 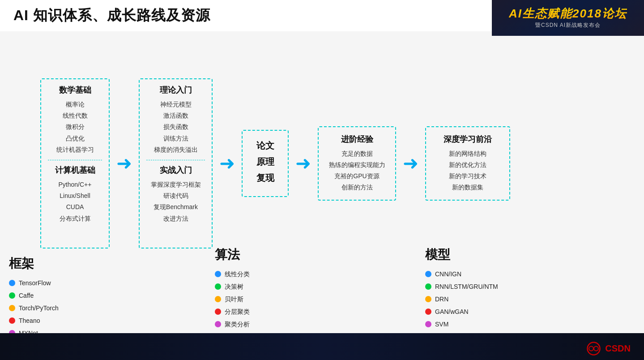 I want to click on cs-items: Python/C++Linux/ShellCUDA分布式计算, so click(x=75, y=201).